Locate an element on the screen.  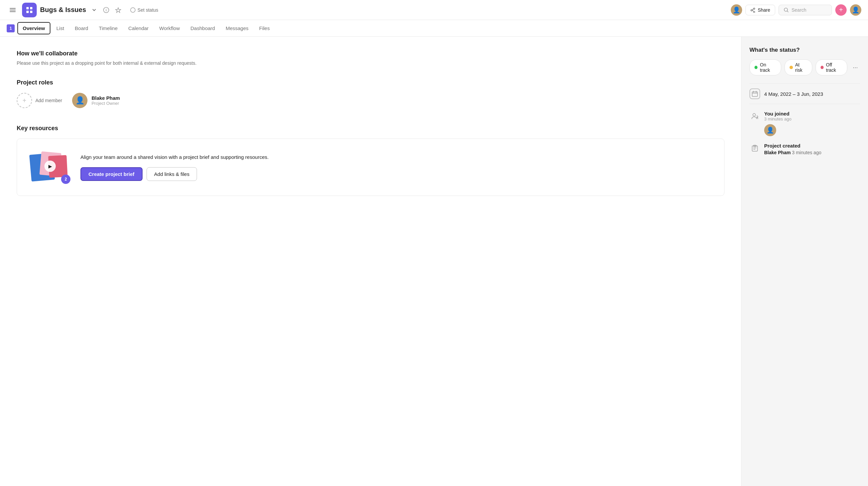
resource-badge: 2 is located at coordinates (66, 179).